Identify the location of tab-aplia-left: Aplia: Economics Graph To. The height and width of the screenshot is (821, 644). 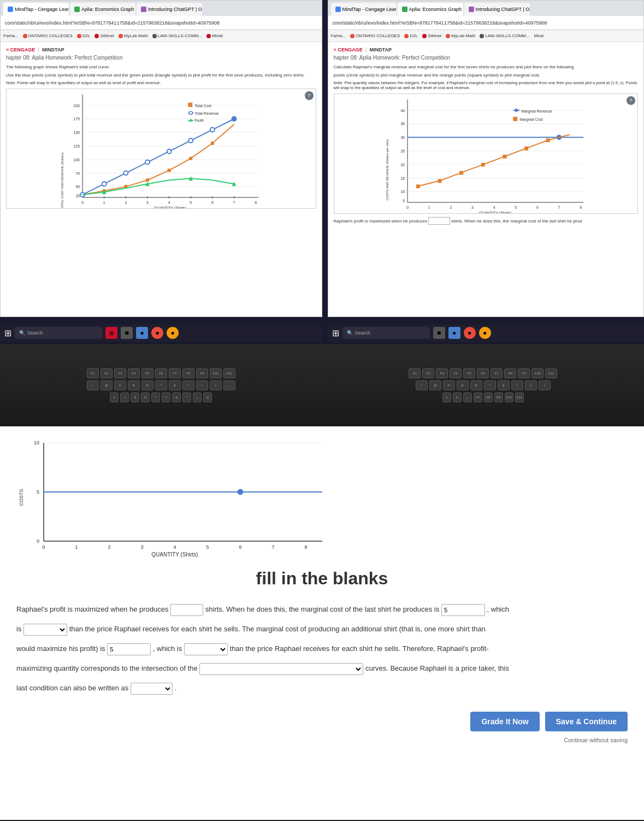
(103, 9).